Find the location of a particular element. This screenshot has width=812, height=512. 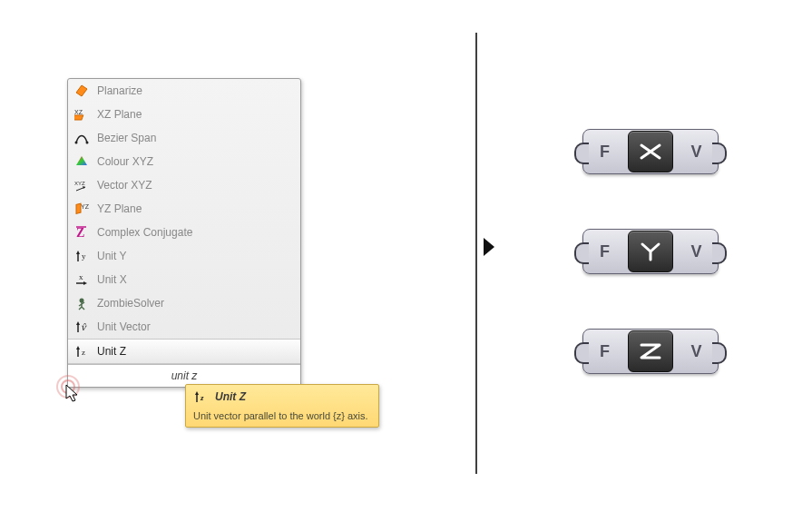

unit-vector-icon: v̂ is located at coordinates (82, 327).